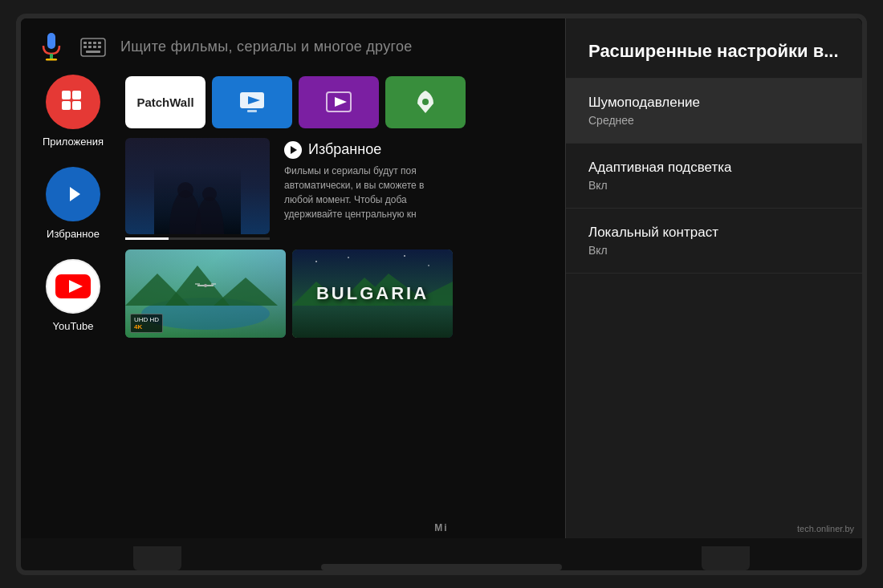 This screenshot has height=588, width=883. I want to click on sidebar-item-youtube: YouTube, so click(73, 295).